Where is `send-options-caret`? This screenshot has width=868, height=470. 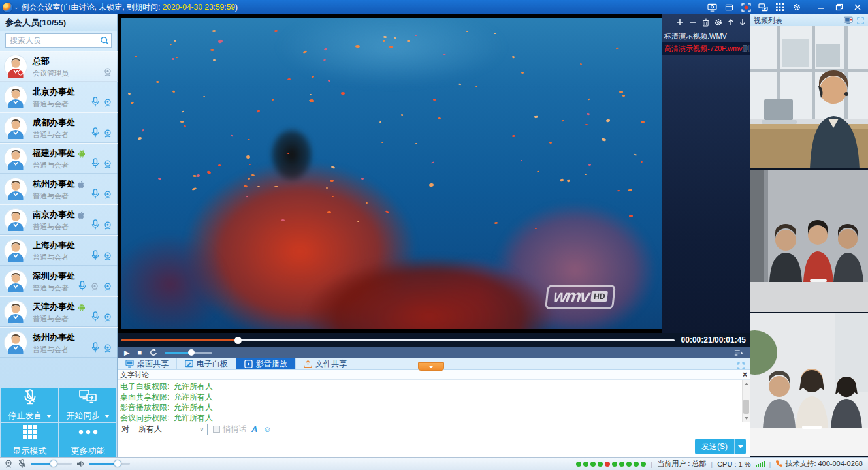
send-options-caret is located at coordinates (740, 446).